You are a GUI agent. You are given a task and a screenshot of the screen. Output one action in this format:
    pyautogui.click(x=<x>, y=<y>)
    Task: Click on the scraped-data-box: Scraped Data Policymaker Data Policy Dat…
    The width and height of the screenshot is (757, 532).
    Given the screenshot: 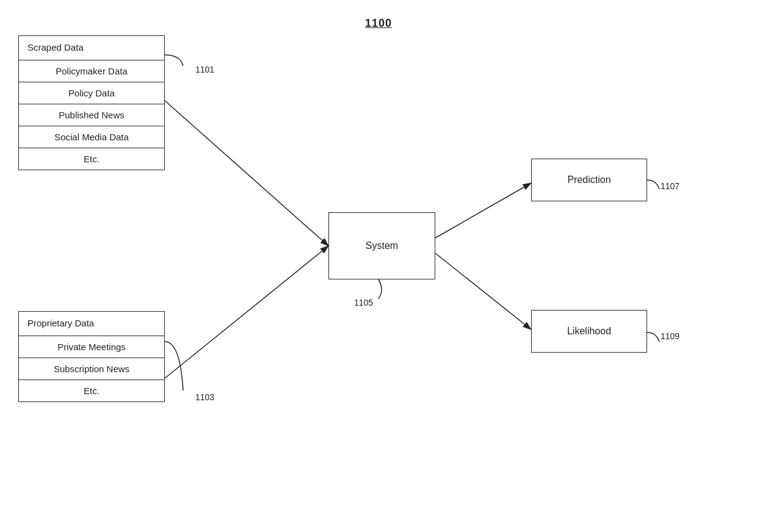 What is the action you would take?
    pyautogui.click(x=92, y=102)
    